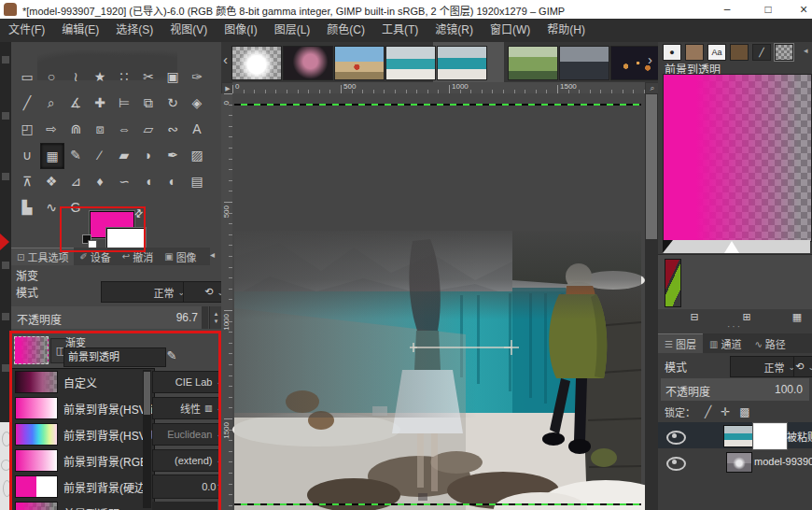  I want to click on menu-item: 选择(S), so click(134, 30).